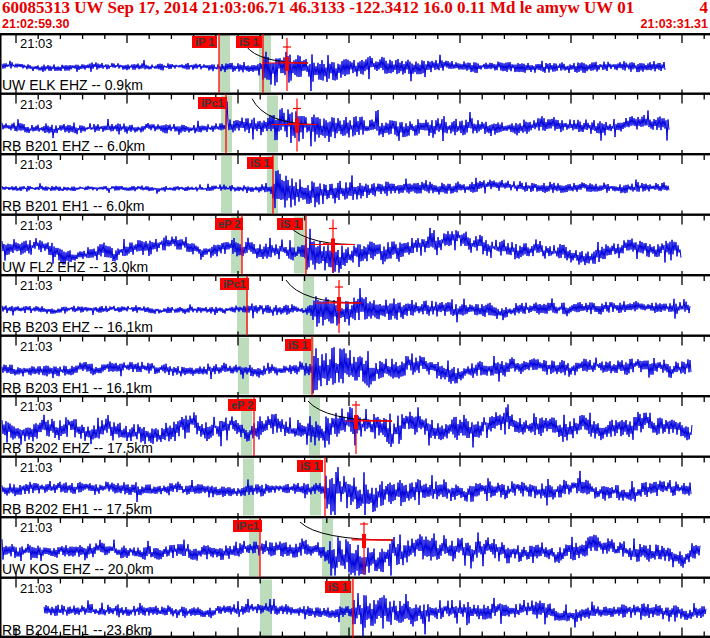 The width and height of the screenshot is (710, 638). I want to click on station-label: RB B202 EH1 -- 17.5km, so click(77, 509).